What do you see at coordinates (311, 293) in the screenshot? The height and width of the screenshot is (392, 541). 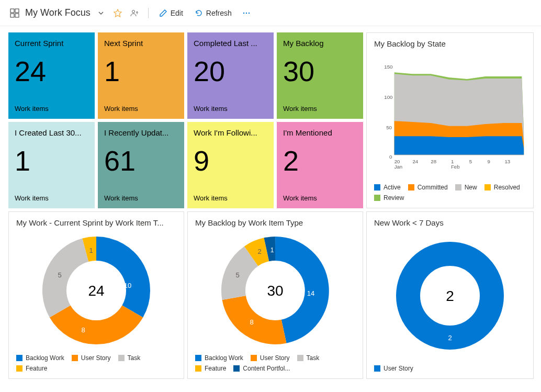 I see `seg-label: 14` at bounding box center [311, 293].